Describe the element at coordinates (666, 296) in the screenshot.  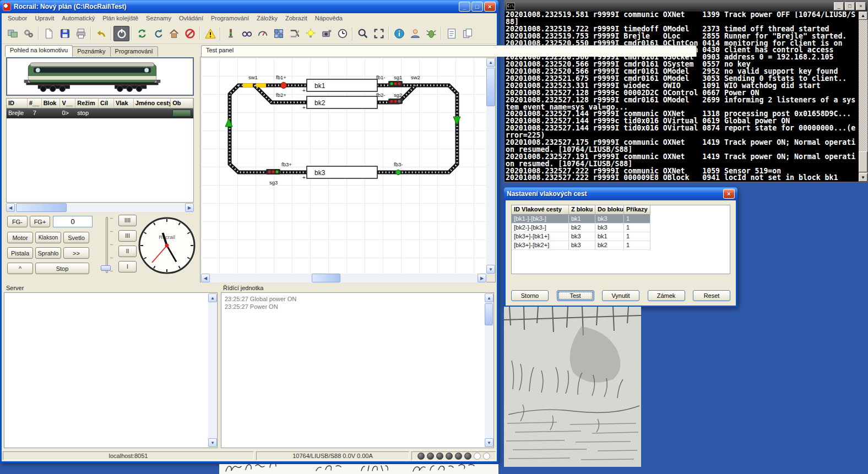
I see `dialog-button-zamek: Zámek` at that location.